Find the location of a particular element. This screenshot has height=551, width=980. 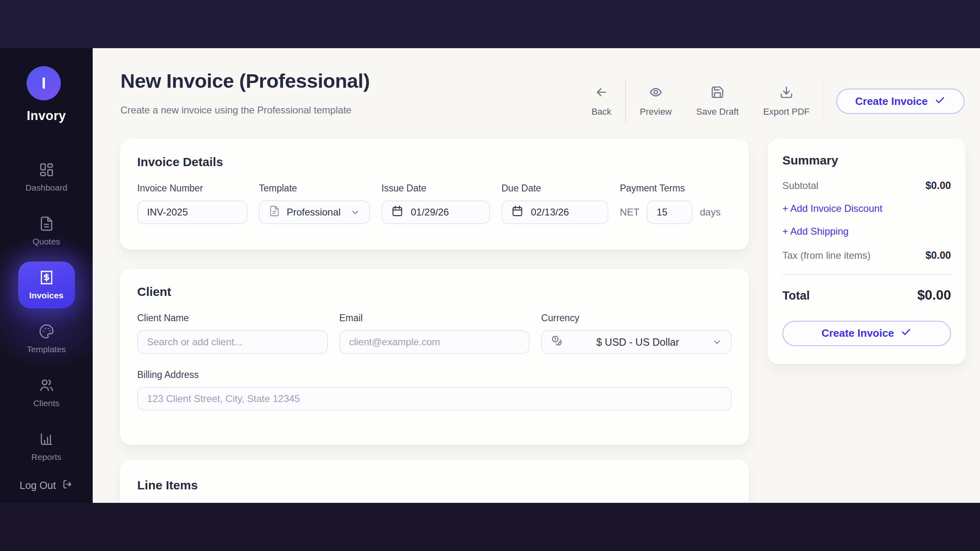

issue-date-picker: 01/29/26 is located at coordinates (436, 212).